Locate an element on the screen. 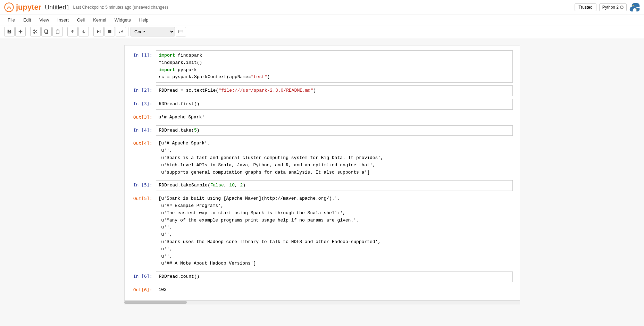  cell-4: In [4]: RDDread.take(5) is located at coordinates (322, 131).